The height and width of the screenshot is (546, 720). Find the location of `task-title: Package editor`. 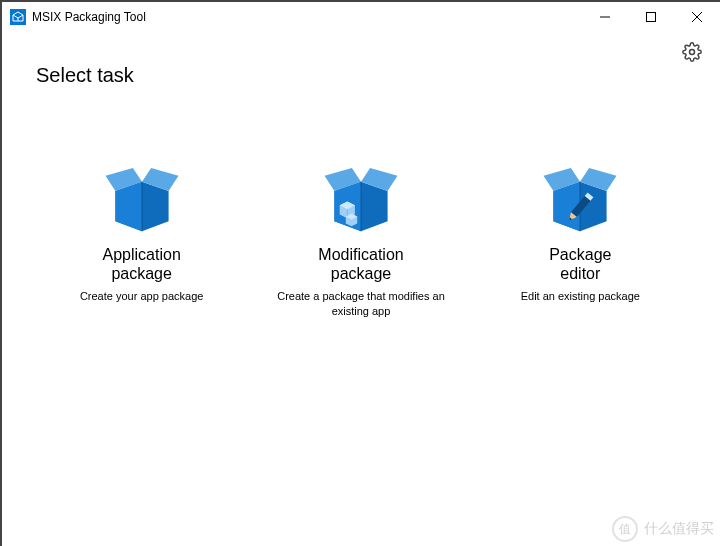

task-title: Package editor is located at coordinates (580, 264).